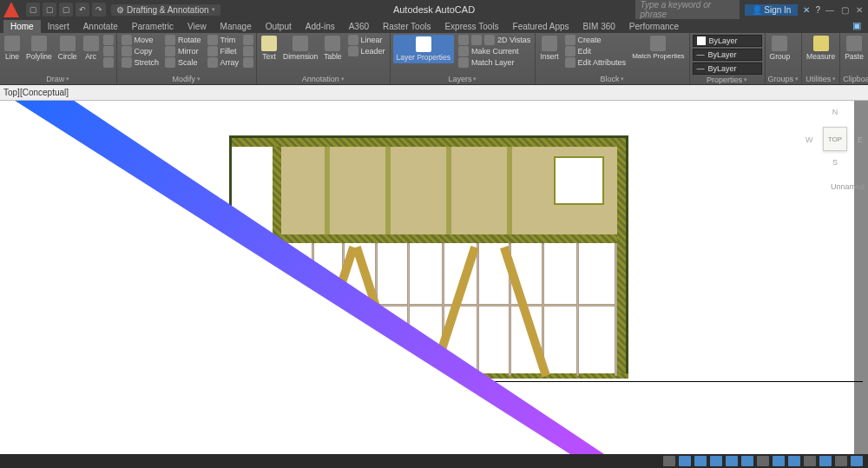  What do you see at coordinates (49, 10) in the screenshot?
I see `open-icon: ▢` at bounding box center [49, 10].